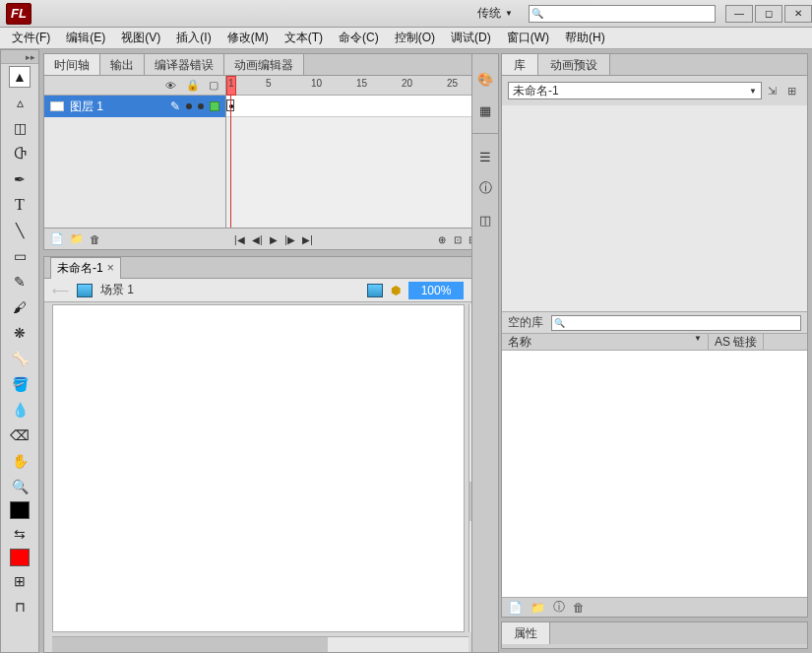 This screenshot has height=653, width=812. Describe the element at coordinates (192, 85) in the screenshot. I see `lock-icon: 🔒` at that location.